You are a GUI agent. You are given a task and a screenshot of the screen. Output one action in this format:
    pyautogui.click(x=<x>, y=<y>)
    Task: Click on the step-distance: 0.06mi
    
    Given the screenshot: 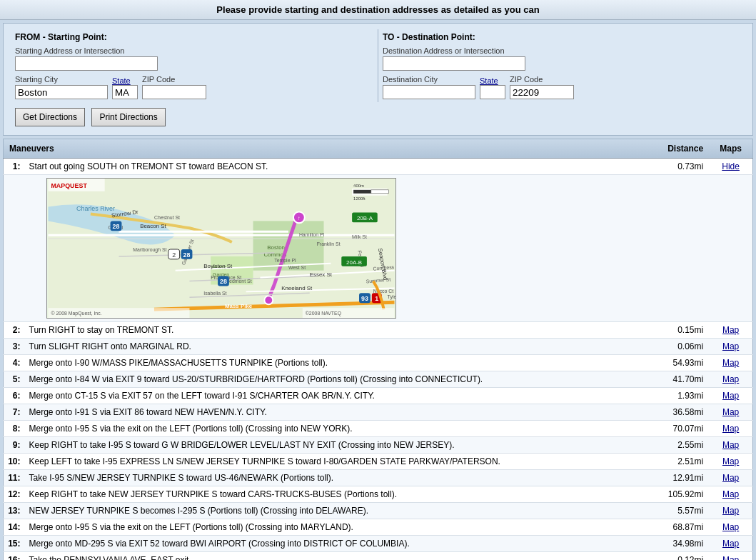 What is the action you would take?
    pyautogui.click(x=679, y=347)
    